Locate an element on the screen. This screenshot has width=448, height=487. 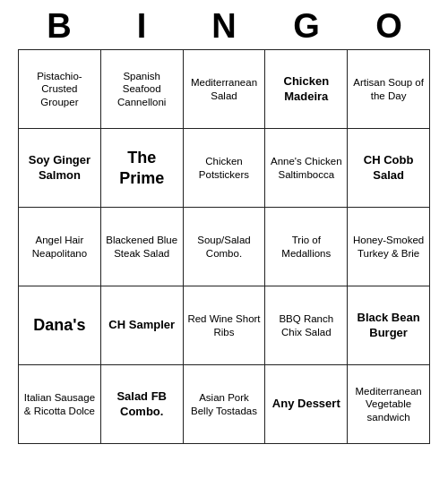
bingo-letter: B is located at coordinates (59, 27).